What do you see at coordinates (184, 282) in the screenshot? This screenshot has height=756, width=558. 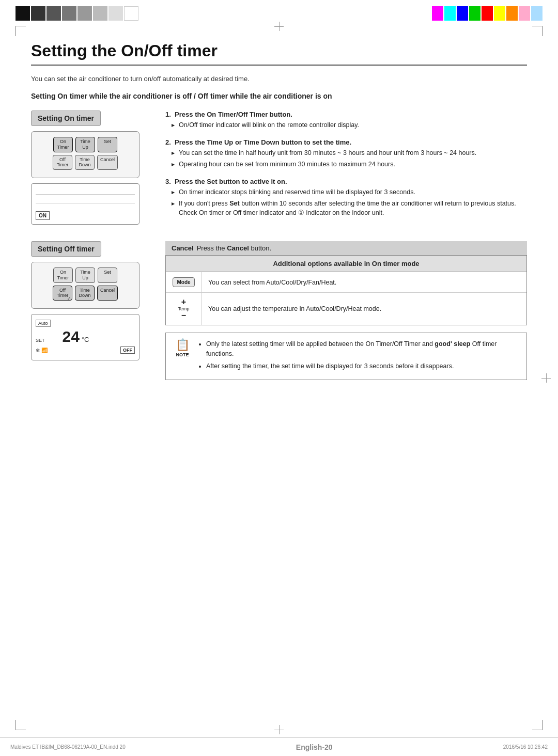 I see `mode-icon-cell: Mode` at bounding box center [184, 282].